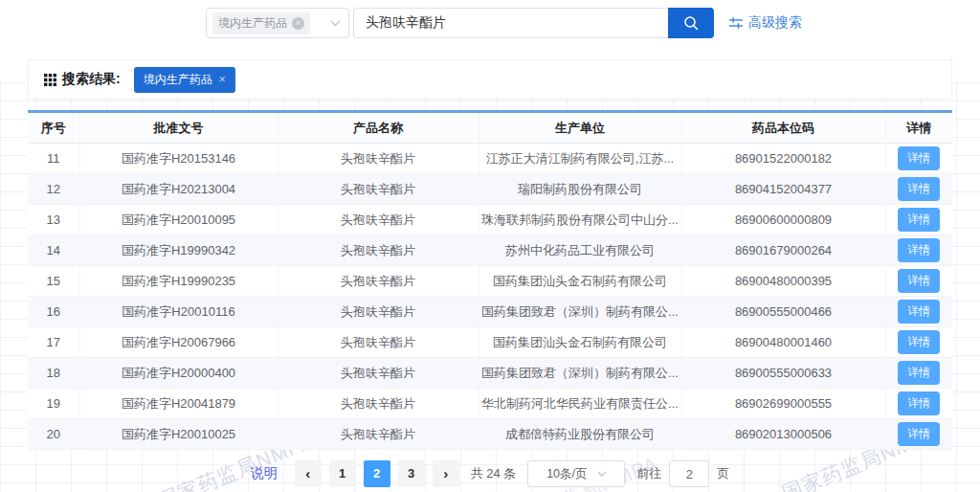  Describe the element at coordinates (377, 474) in the screenshot. I see `page-button-2-current: 2` at that location.